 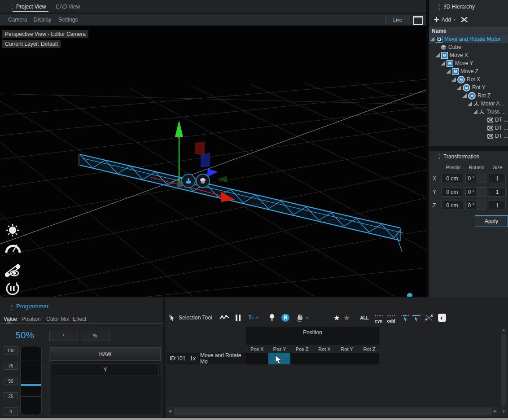 What do you see at coordinates (13, 249) in the screenshot?
I see `gauge-icon` at bounding box center [13, 249].